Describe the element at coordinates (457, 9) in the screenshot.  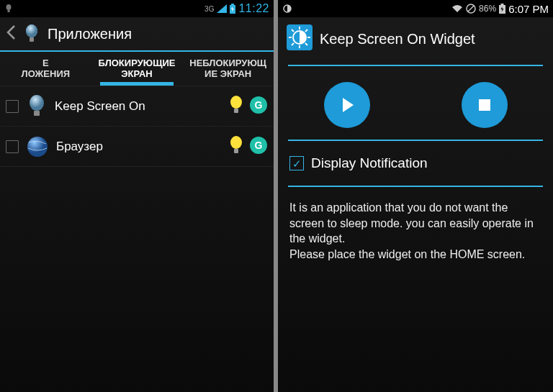
I see `wifi-icon` at that location.